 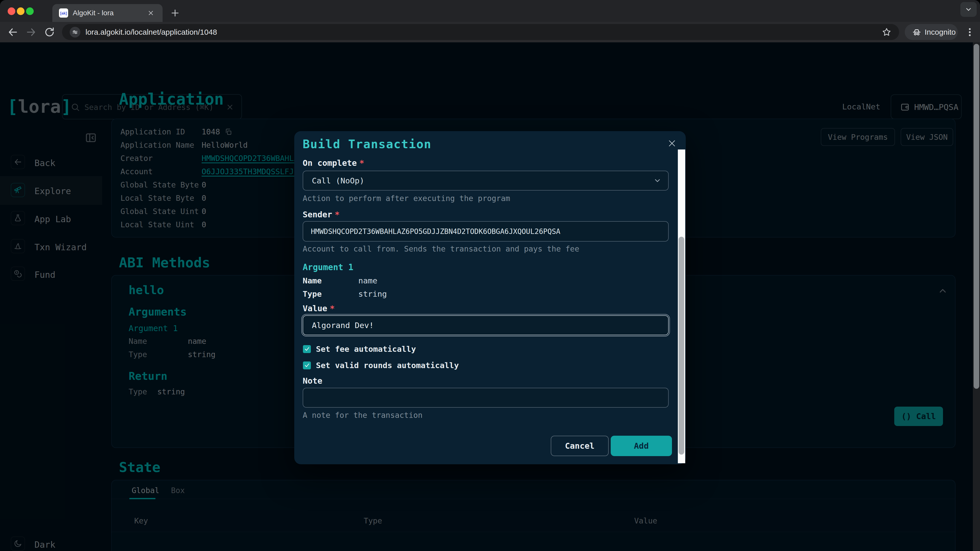 I want to click on tab-close-icon, so click(x=151, y=13).